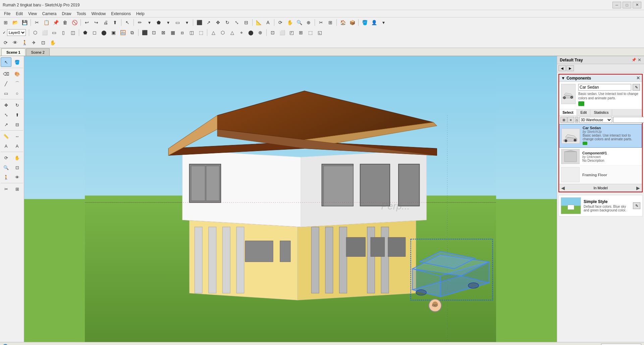 This screenshot has height=345, width=644. Describe the element at coordinates (17, 115) in the screenshot. I see `pushpull-left: ⬆` at that location.